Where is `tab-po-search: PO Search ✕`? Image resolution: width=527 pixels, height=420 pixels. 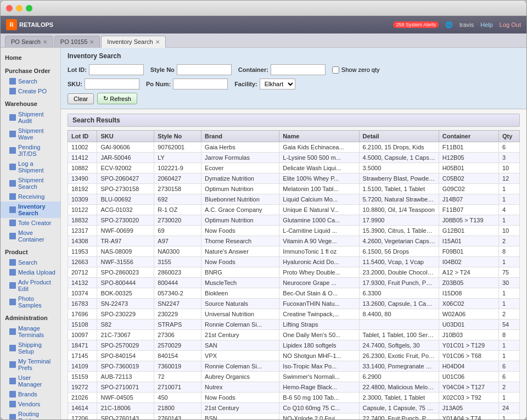
tab-po-search: PO Search ✕ is located at coordinates (29, 42).